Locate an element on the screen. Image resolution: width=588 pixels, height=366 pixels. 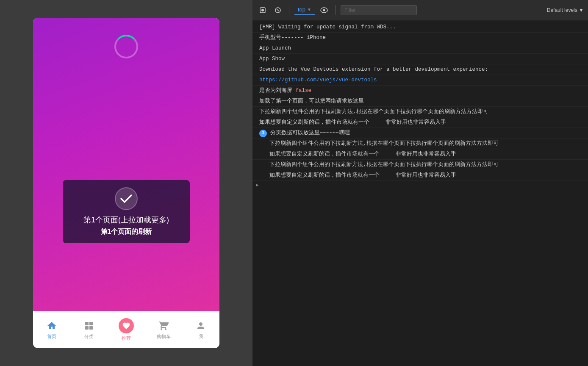
context-dropdown-arrow: ▼ is located at coordinates (309, 9).